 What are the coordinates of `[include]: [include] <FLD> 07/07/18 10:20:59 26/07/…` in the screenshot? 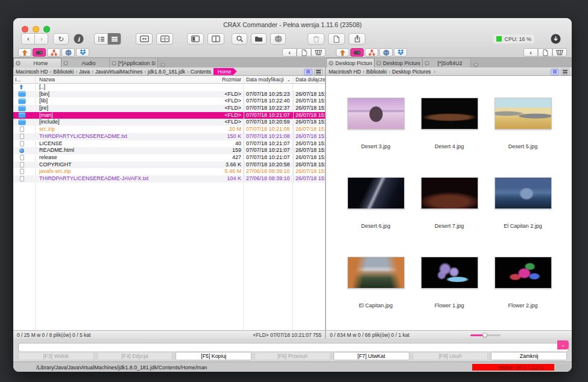 It's located at (169, 122).